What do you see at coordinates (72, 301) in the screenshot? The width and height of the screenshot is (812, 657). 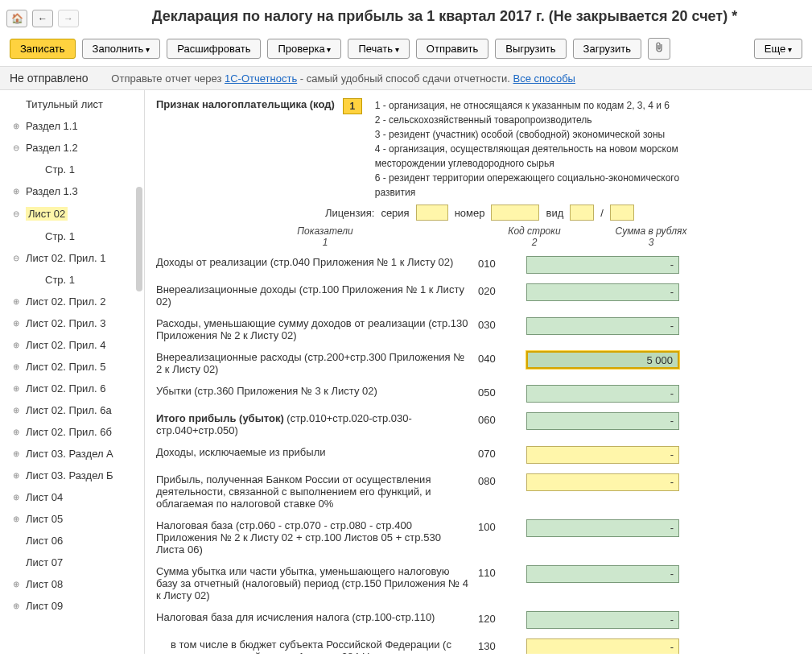 I see `nav-item-9: ⊕Лист 02. Прил. 2` at bounding box center [72, 301].